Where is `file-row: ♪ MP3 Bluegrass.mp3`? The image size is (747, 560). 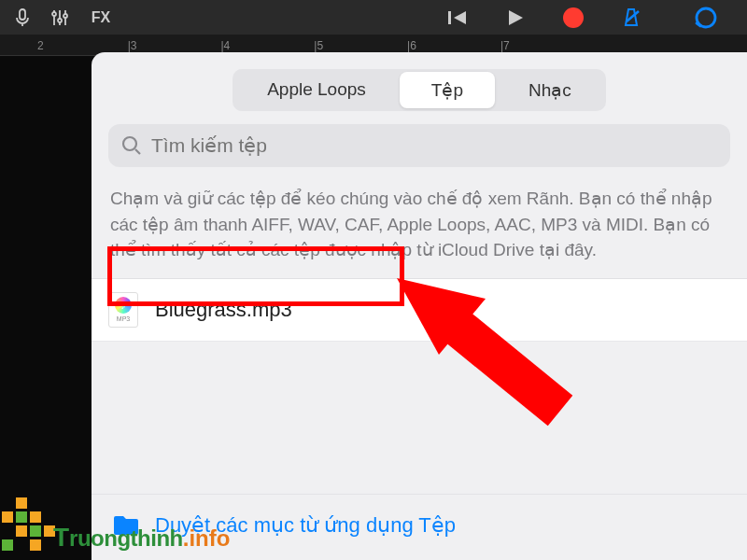
file-row: ♪ MP3 Bluegrass.mp3 is located at coordinates (419, 310).